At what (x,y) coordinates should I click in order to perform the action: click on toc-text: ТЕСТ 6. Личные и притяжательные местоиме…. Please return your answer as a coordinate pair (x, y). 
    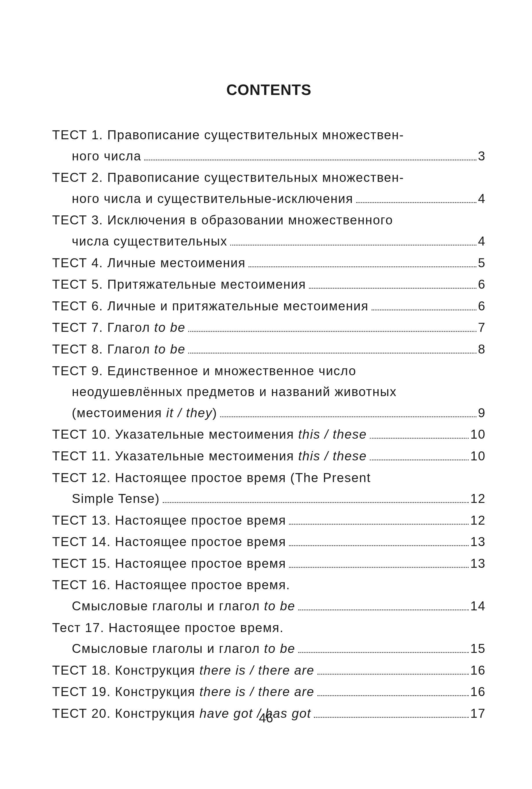
    Looking at the image, I should click on (210, 306).